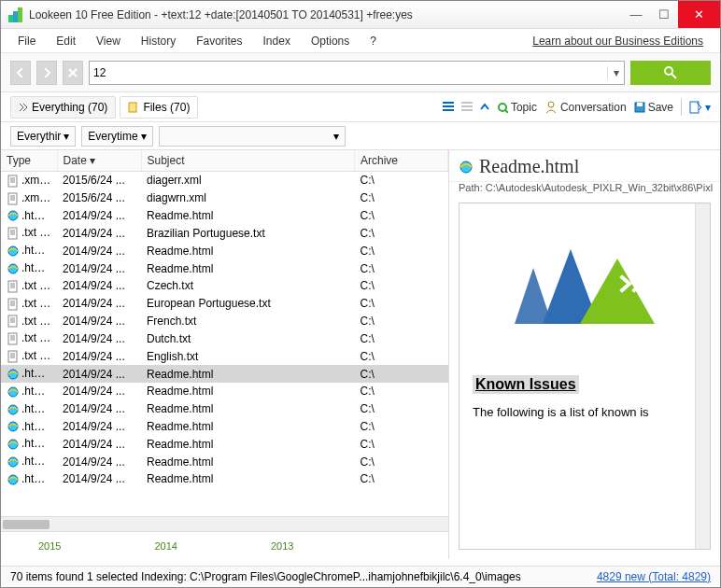  I want to click on timeline-year: 2014, so click(165, 546).